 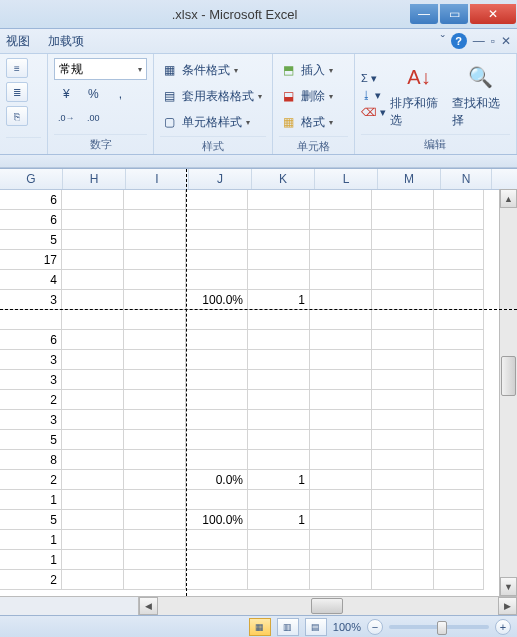 I want to click on comma-icon: ,, so click(x=120, y=94).